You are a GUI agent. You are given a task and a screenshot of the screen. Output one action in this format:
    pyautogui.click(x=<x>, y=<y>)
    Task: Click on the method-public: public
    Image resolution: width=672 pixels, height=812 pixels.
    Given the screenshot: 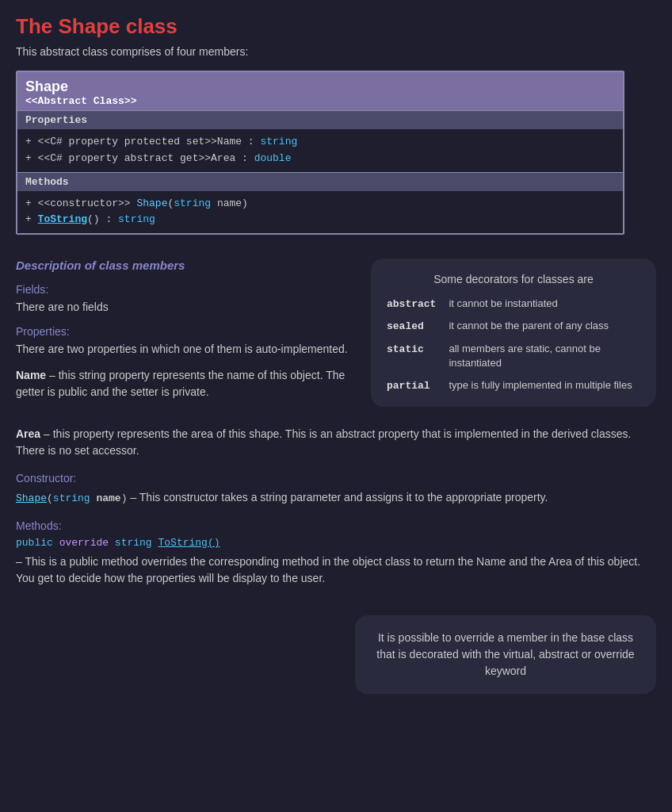 What is the action you would take?
    pyautogui.click(x=35, y=542)
    